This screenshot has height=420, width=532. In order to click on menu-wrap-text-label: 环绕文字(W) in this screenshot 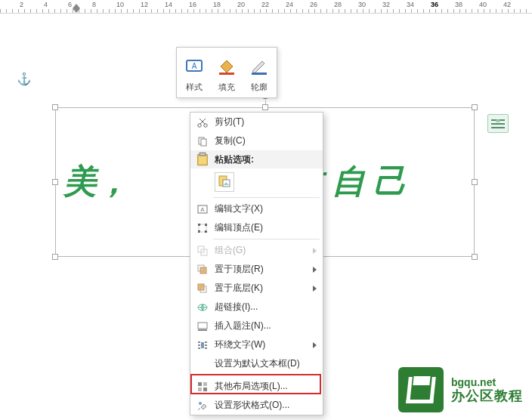, I will do `click(264, 344)`.